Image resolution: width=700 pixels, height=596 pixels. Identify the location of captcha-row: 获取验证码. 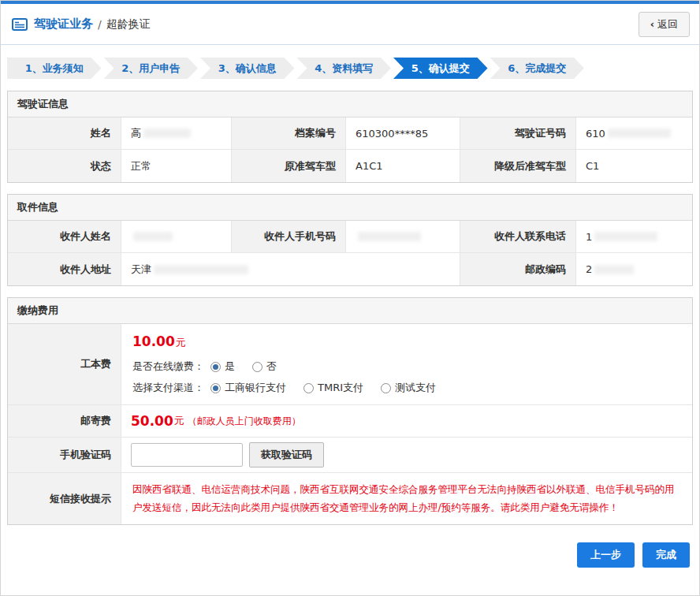
(407, 456).